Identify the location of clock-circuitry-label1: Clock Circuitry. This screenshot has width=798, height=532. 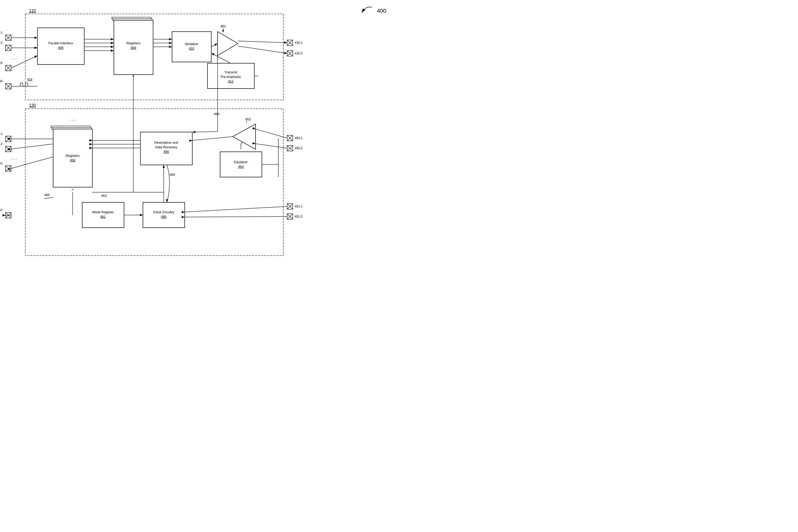
(164, 212).